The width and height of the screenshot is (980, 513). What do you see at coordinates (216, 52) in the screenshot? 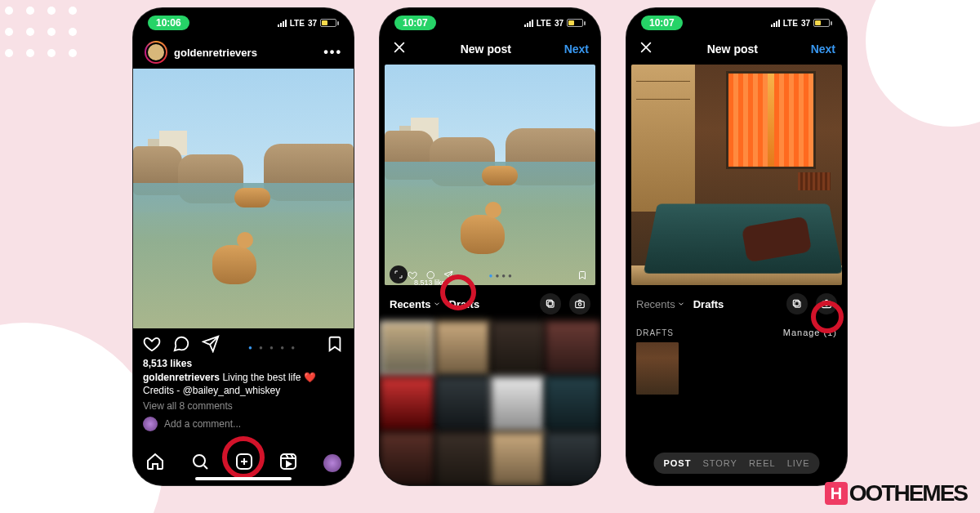
I see `post-username: goldenretrievers` at bounding box center [216, 52].